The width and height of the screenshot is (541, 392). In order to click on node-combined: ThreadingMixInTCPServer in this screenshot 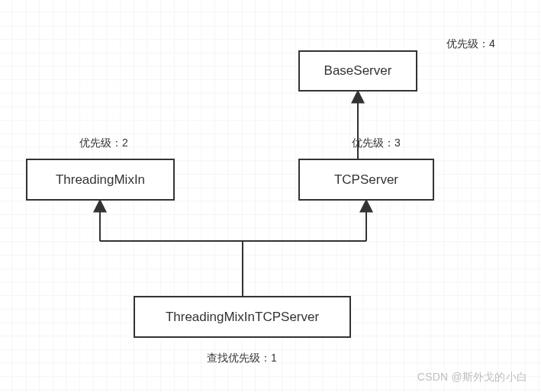, I will do `click(243, 317)`.